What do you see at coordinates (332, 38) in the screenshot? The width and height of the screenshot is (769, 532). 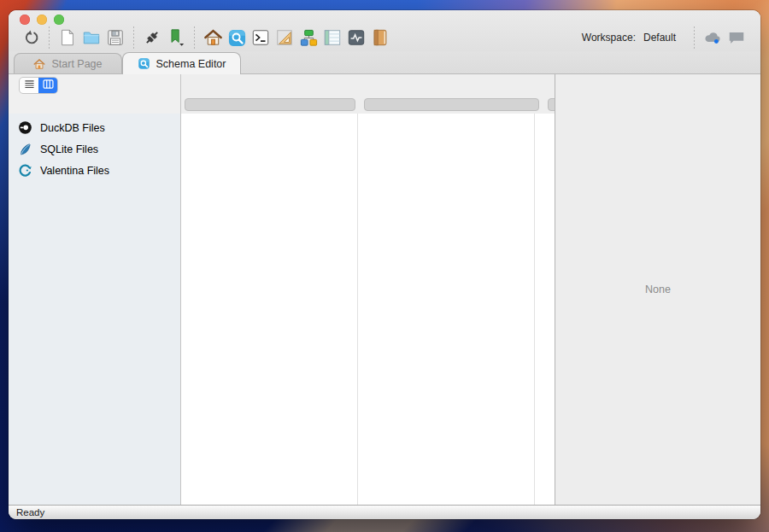 I see `report-table-icon` at bounding box center [332, 38].